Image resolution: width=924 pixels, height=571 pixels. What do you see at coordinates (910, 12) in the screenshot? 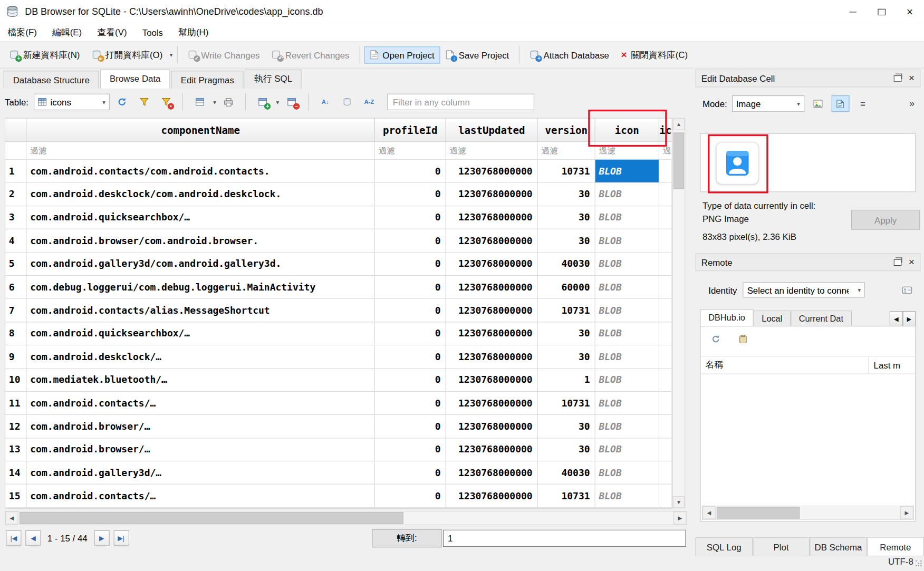
I see `close-button: ×` at bounding box center [910, 12].